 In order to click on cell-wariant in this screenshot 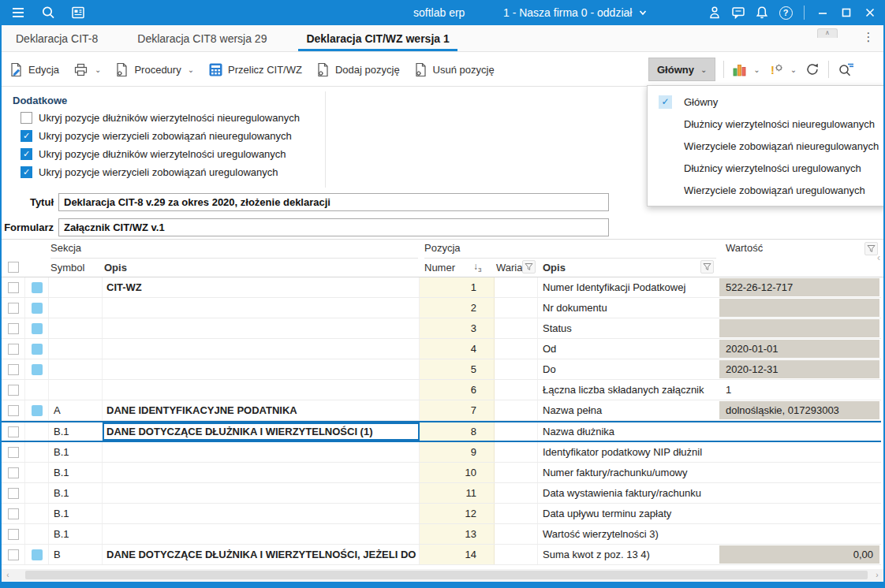, I will do `click(516, 534)`.